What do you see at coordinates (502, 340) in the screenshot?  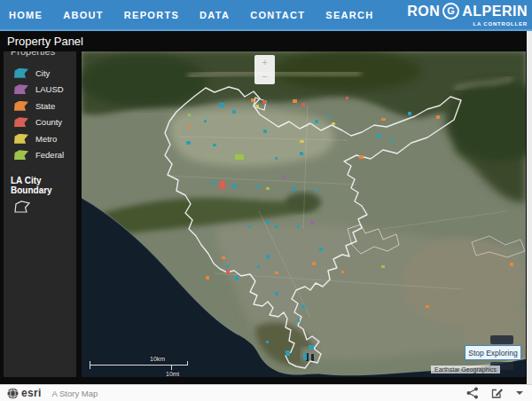 I see `map-nav-control-top` at bounding box center [502, 340].